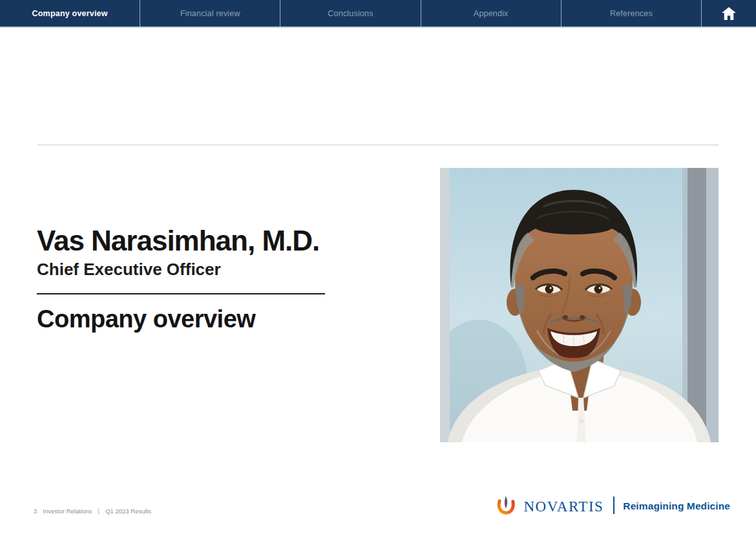 The height and width of the screenshot is (534, 756). Describe the element at coordinates (378, 145) in the screenshot. I see `content-divider-line` at that location.